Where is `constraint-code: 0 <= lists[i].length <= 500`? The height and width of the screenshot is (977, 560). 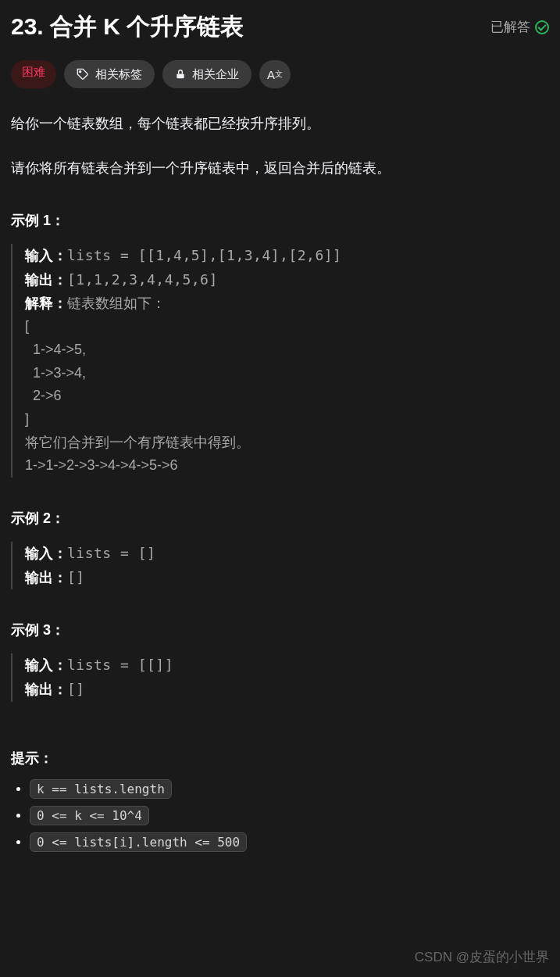 constraint-code: 0 <= lists[i].length <= 500 is located at coordinates (138, 843).